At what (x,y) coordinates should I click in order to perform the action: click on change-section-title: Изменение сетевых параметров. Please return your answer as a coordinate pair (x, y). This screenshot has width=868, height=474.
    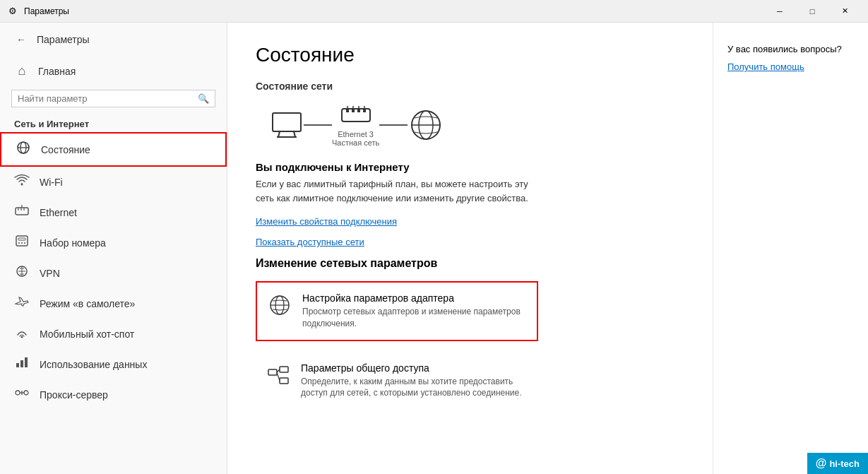
    Looking at the image, I should click on (470, 263).